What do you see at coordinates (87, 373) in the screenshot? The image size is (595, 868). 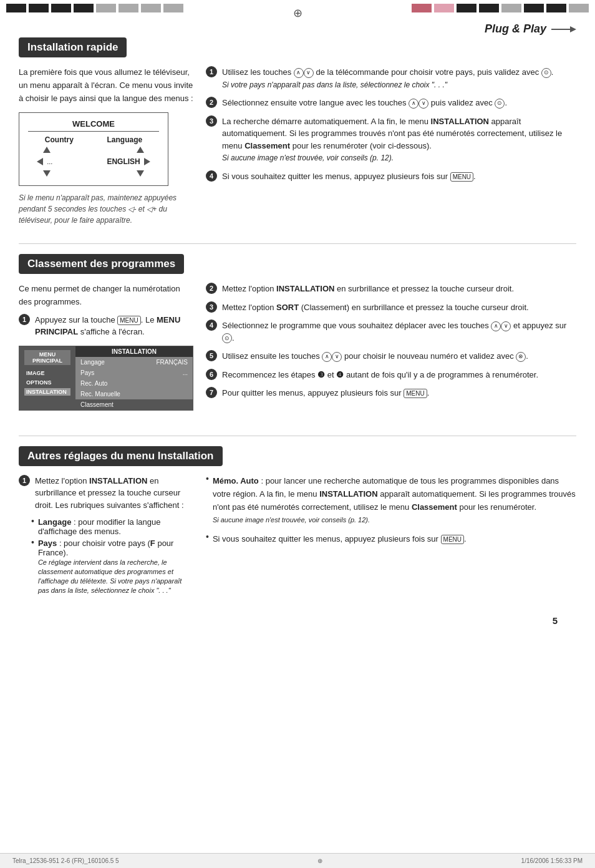 I see `pays-label: Pays` at bounding box center [87, 373].